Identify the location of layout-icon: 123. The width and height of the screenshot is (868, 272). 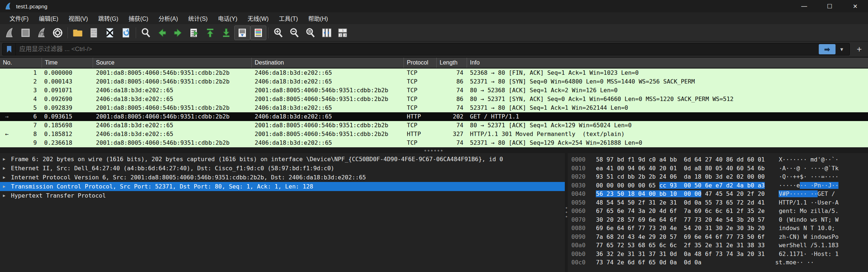
(343, 33).